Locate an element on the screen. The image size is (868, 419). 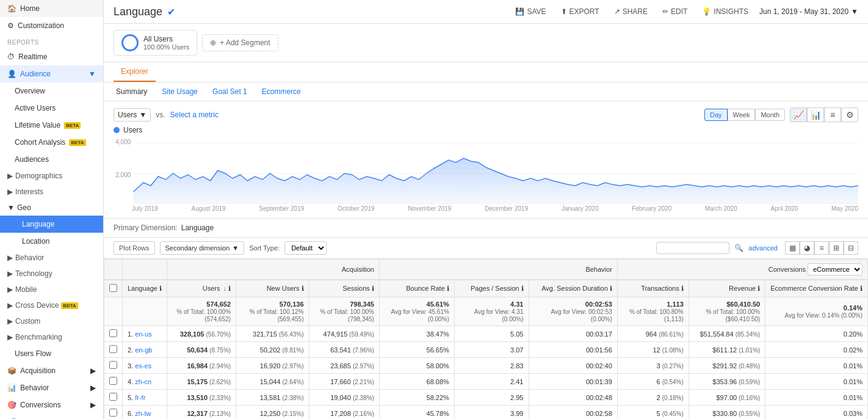
col-pages-session: Pages / Session ℹ is located at coordinates (491, 288).